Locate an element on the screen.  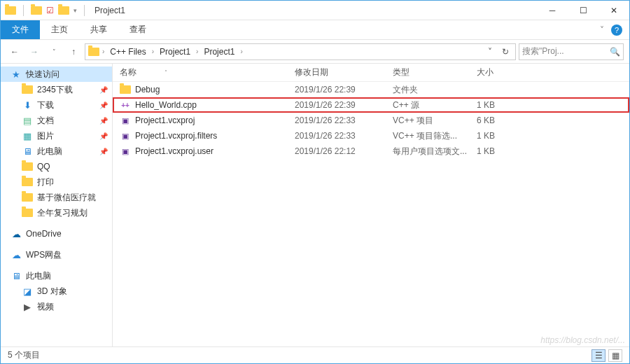
nav-onedrive: ☁OneDrive is located at coordinates (56, 234).